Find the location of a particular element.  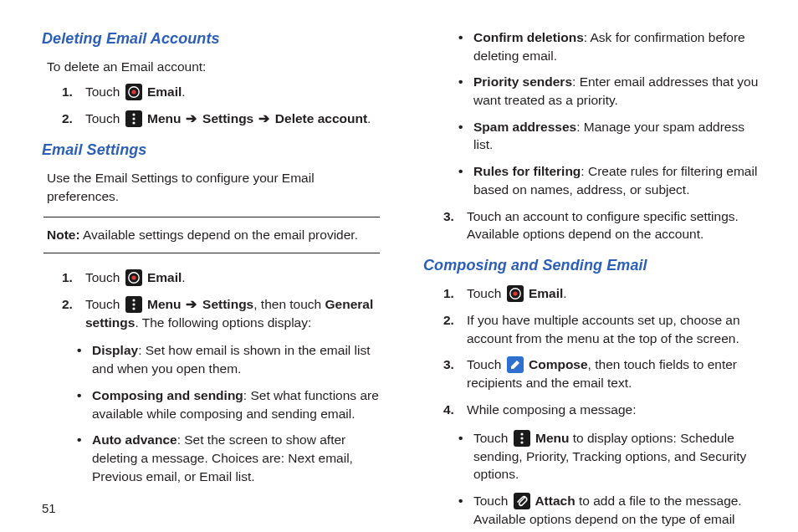

opt-title: Priority senders is located at coordinates (523, 82).